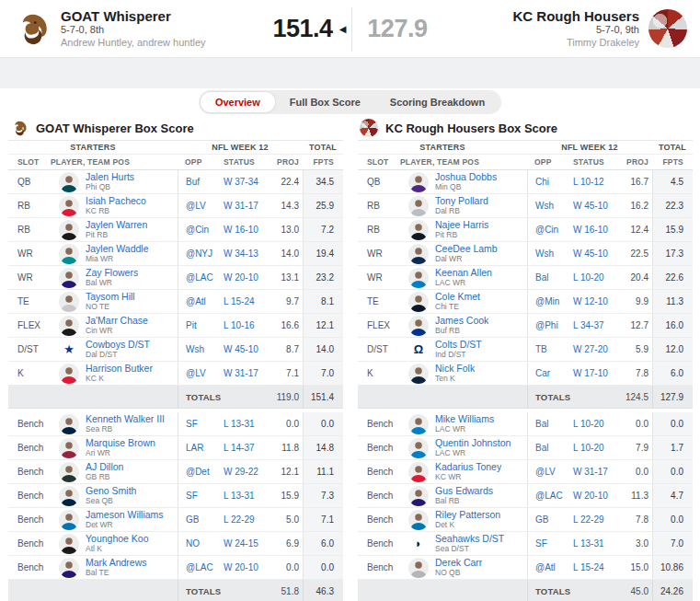 The height and width of the screenshot is (601, 700). What do you see at coordinates (193, 182) in the screenshot?
I see `opponent-link: Buf` at bounding box center [193, 182].